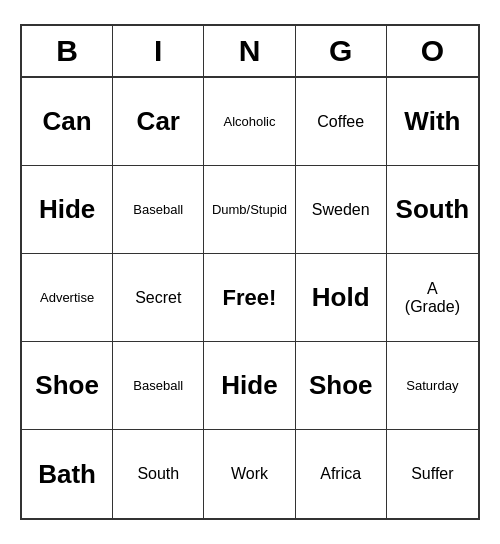  What do you see at coordinates (432, 298) in the screenshot?
I see `bingo-cell: A(Grade)` at bounding box center [432, 298].